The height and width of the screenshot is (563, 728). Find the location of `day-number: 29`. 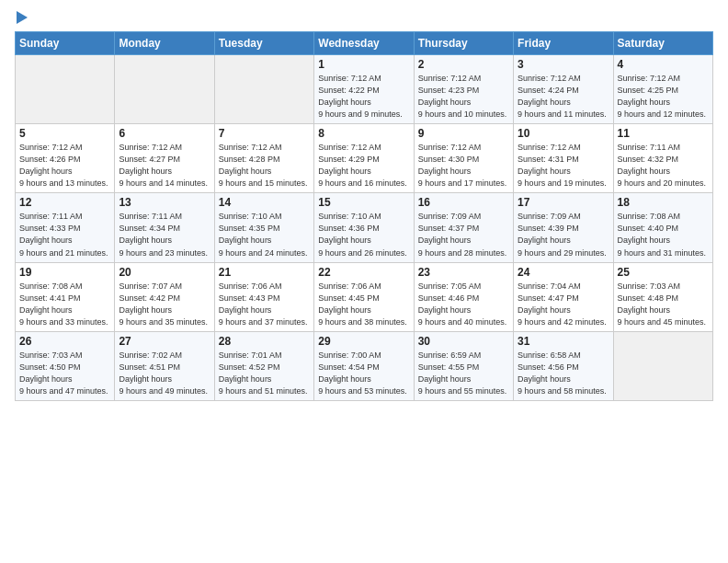

day-number: 29 is located at coordinates (364, 341).